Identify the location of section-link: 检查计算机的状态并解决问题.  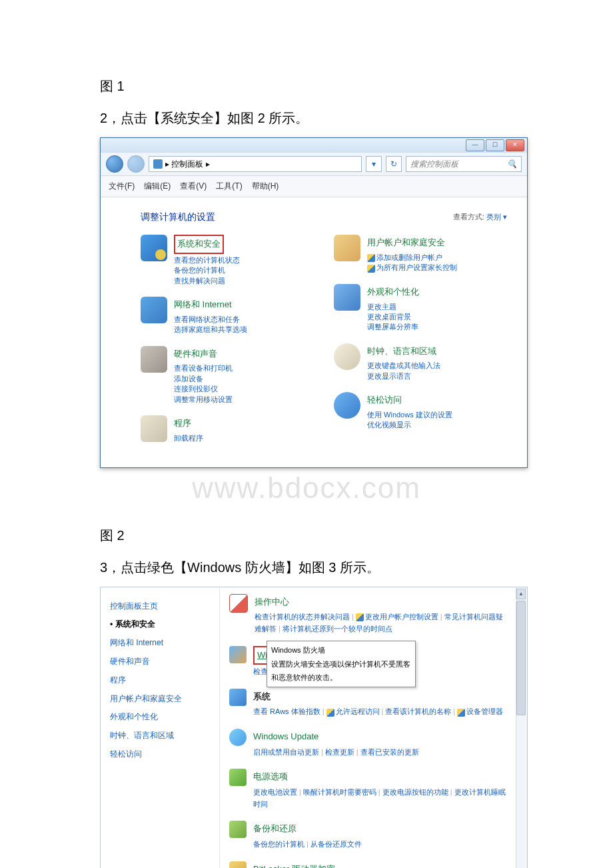
(303, 617).